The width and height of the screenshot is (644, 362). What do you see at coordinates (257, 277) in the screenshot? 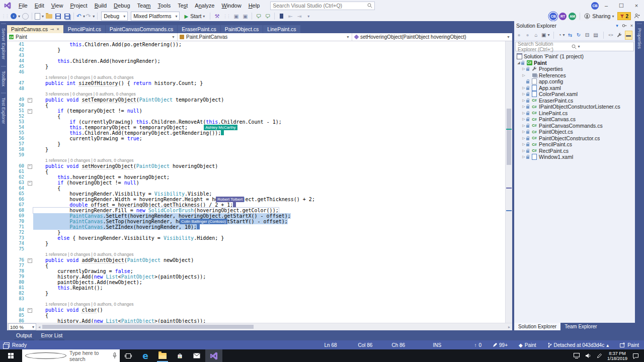
I see `code-line: 79 history.Add(new List<PaintObject>(pai…` at bounding box center [257, 277].